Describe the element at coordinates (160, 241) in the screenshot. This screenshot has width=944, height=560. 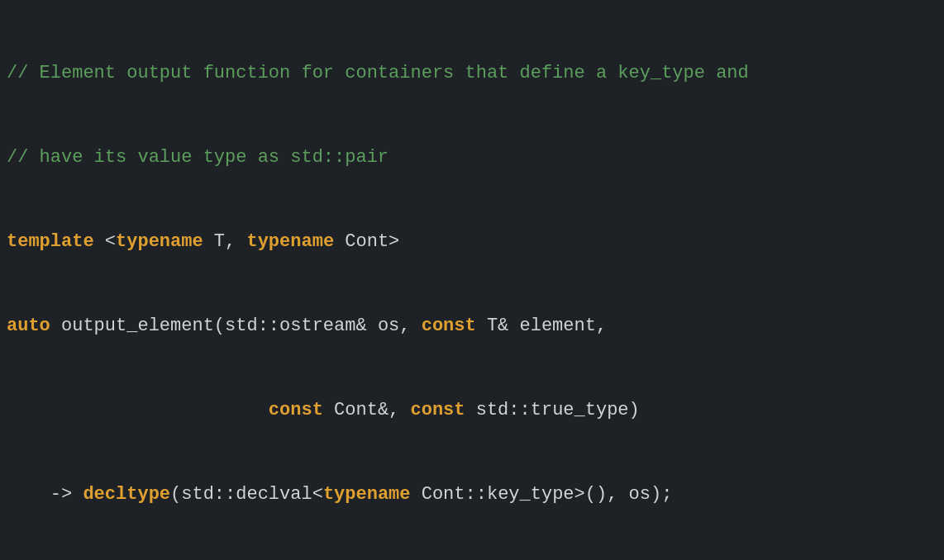
I see `kw-typename-1: typename` at that location.